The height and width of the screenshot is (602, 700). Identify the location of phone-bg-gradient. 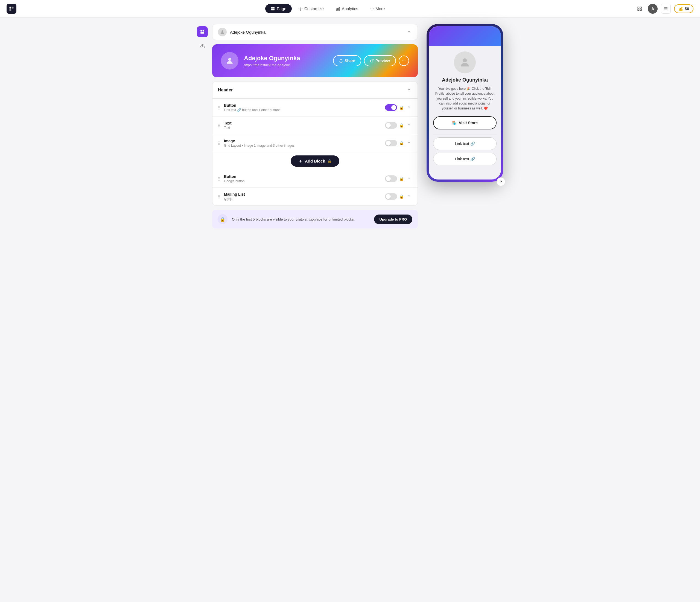
(465, 36).